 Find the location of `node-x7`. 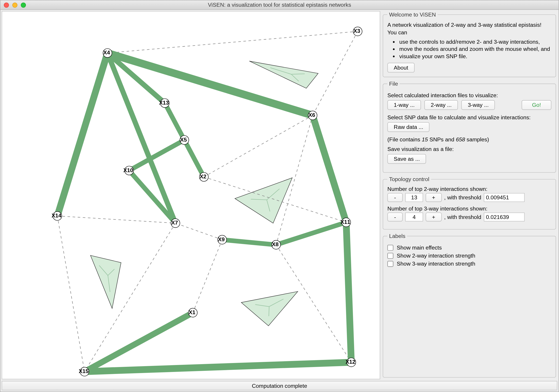

node-x7 is located at coordinates (175, 223).